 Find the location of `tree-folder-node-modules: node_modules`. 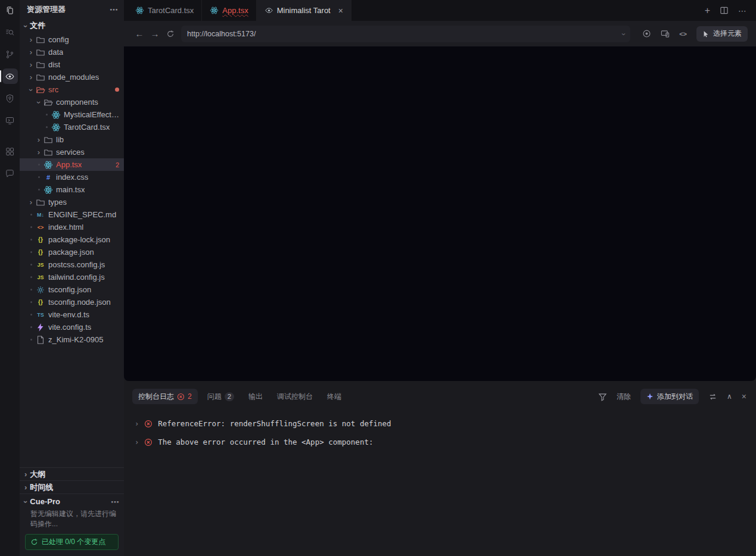

tree-folder-node-modules: node_modules is located at coordinates (71, 77).